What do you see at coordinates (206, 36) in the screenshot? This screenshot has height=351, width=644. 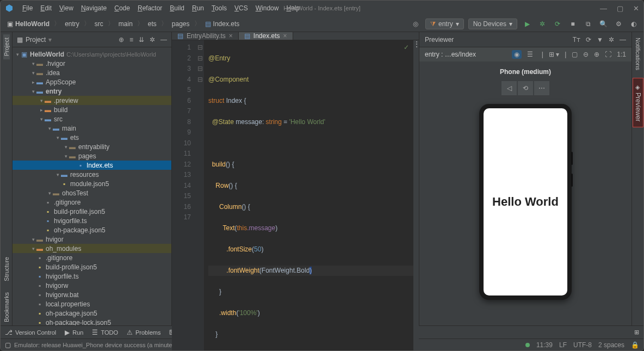 I see `editor-tab: ▤EntryAbility.ts×` at bounding box center [206, 36].